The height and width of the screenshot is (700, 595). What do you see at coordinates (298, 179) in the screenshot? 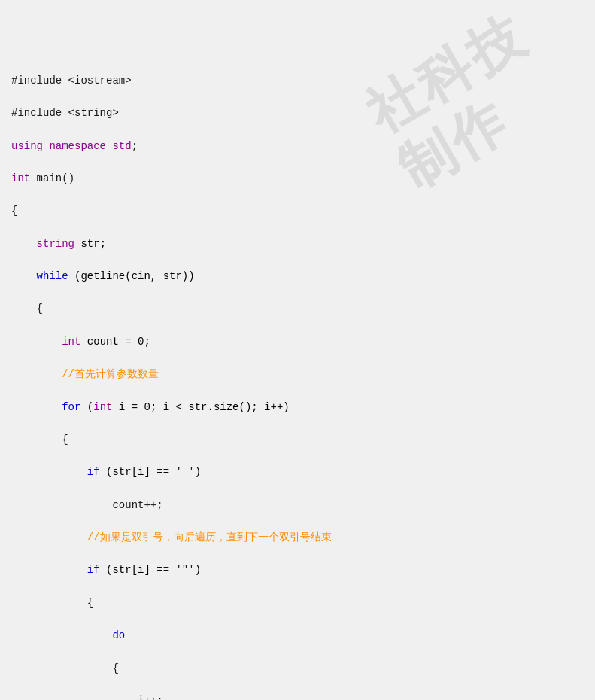
I see `code-line: int main()` at bounding box center [298, 179].